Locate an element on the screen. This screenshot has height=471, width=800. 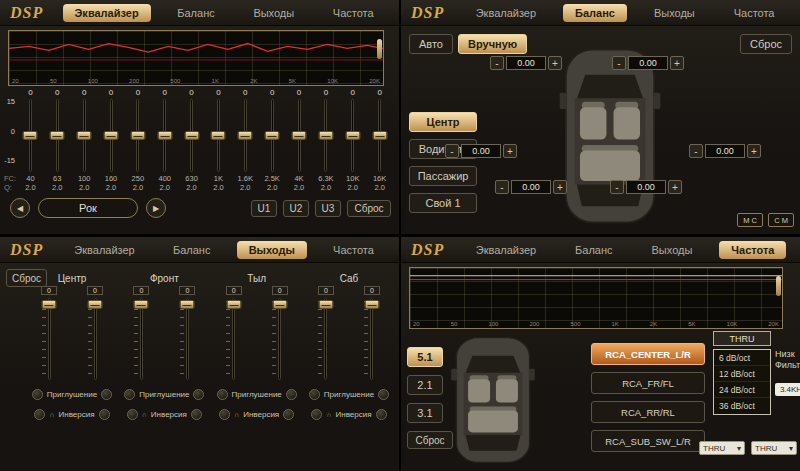
balance-reset-button: Сброс is located at coordinates (766, 44).